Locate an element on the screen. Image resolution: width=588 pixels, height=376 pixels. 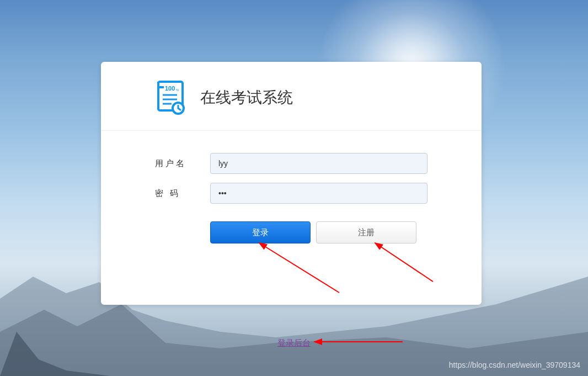
username-input is located at coordinates (319, 163).